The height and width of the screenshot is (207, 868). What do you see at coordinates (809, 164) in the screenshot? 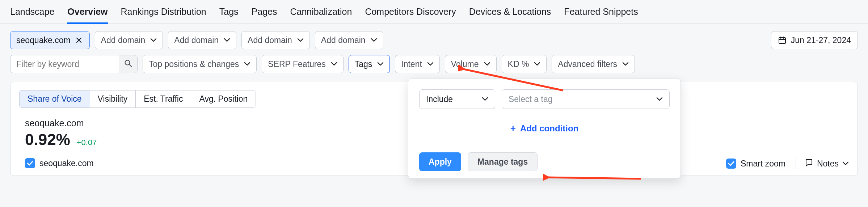
I see `note-icon` at bounding box center [809, 164].